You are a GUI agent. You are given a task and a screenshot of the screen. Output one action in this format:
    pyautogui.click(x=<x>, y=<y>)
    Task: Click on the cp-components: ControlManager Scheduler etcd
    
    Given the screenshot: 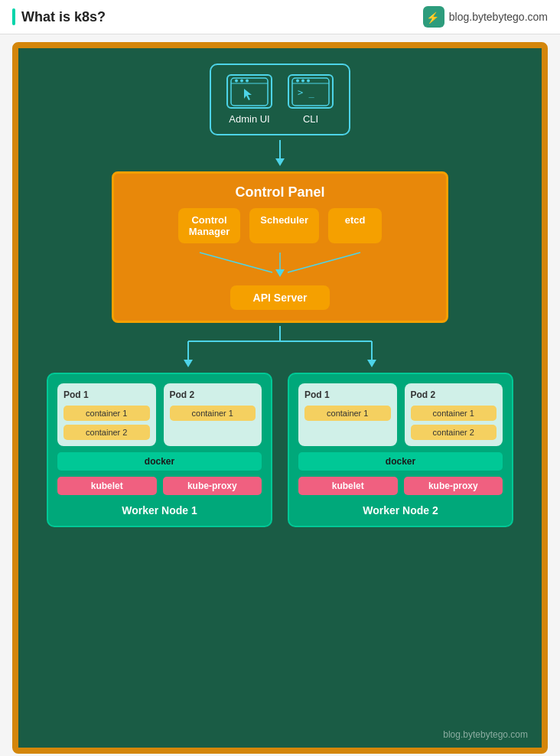 What is the action you would take?
    pyautogui.click(x=280, y=226)
    